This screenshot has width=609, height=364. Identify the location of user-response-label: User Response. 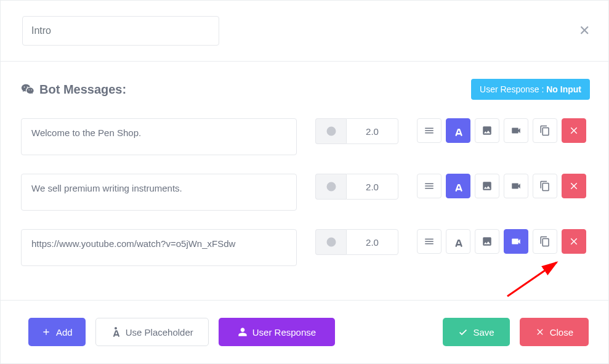
(284, 333).